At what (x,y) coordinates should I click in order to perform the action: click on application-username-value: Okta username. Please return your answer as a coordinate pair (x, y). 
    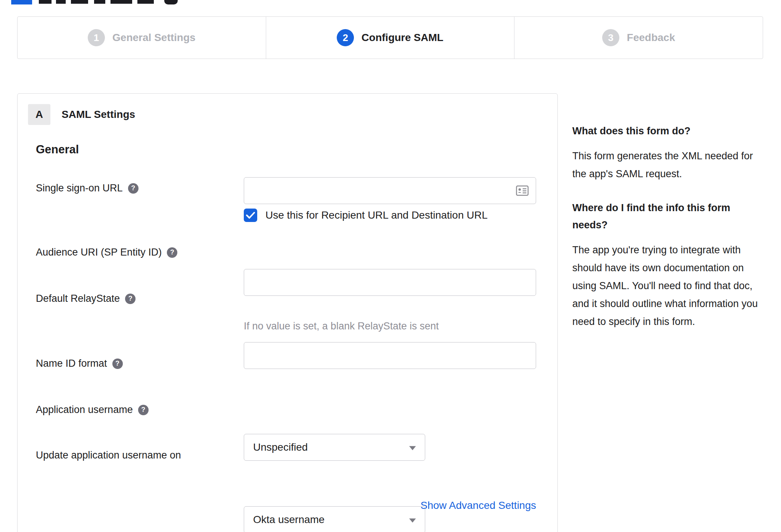
    Looking at the image, I should click on (289, 520).